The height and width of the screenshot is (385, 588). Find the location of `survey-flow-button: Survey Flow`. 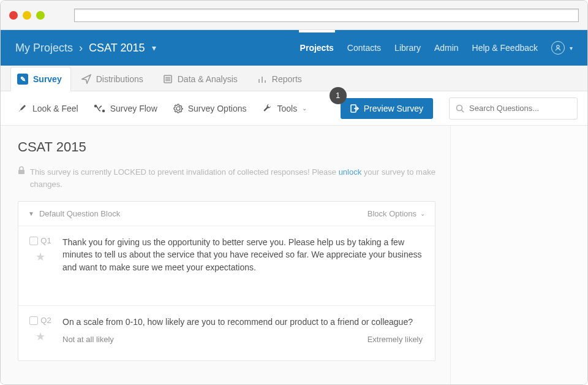

survey-flow-button: Survey Flow is located at coordinates (126, 109).